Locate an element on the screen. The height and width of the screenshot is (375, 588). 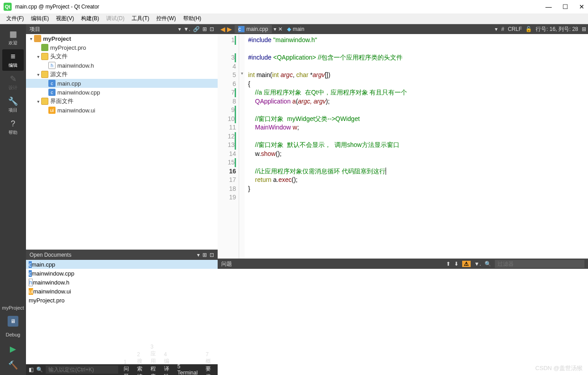
pencil-icon: ✎ is located at coordinates (13, 79).